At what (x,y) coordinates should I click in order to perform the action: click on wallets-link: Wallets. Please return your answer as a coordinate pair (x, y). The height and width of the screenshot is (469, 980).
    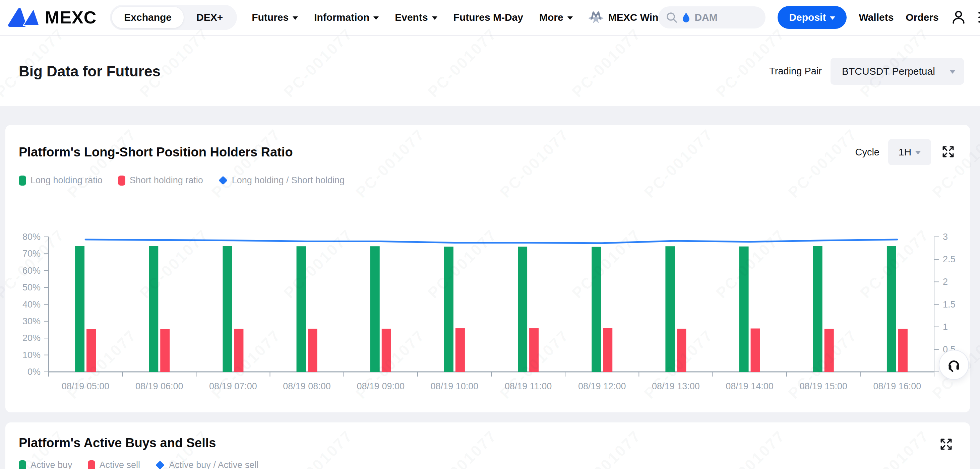
    Looking at the image, I should click on (876, 17).